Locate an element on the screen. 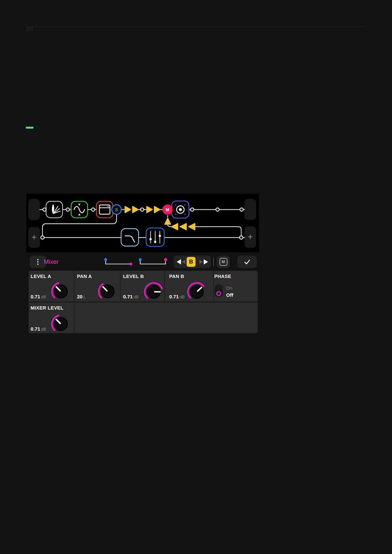 The height and width of the screenshot is (554, 392). block-modulation is located at coordinates (79, 210).